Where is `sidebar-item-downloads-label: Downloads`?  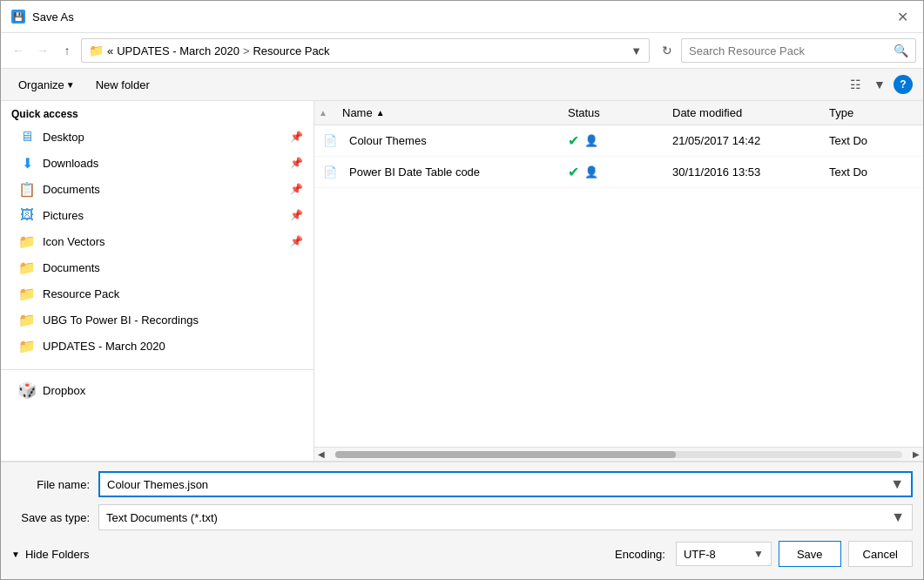 sidebar-item-downloads-label: Downloads is located at coordinates (71, 164).